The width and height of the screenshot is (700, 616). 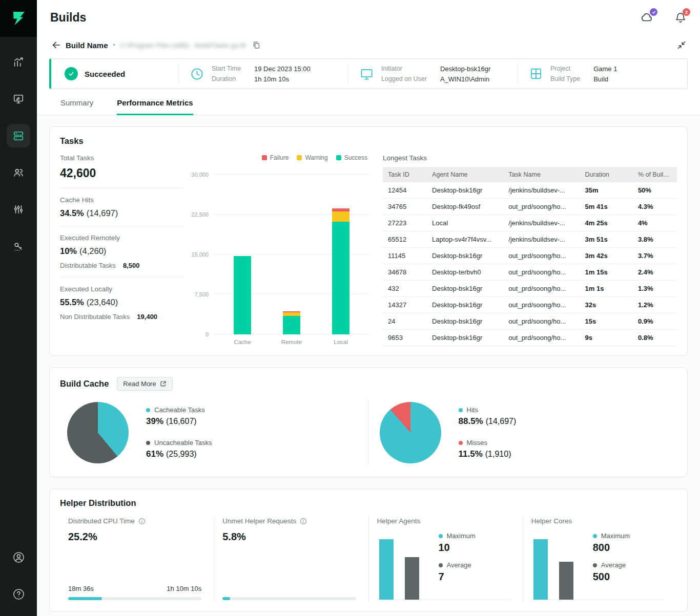 I want to click on table-cell: Desktop-terbvh0, so click(x=465, y=272).